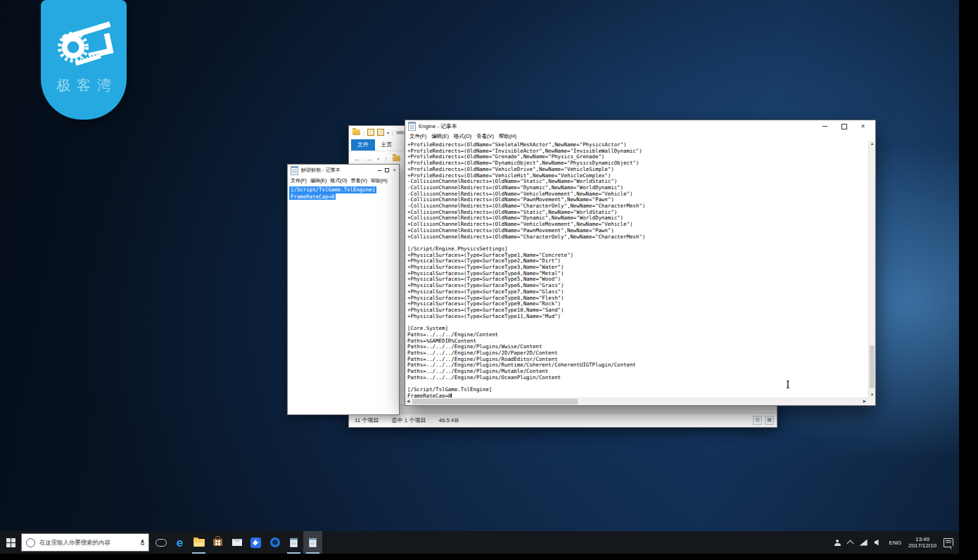 Image resolution: width=978 pixels, height=560 pixels. What do you see at coordinates (333, 190) in the screenshot?
I see `selected-text-line: [/Script/TslGame.TslEngine]` at bounding box center [333, 190].